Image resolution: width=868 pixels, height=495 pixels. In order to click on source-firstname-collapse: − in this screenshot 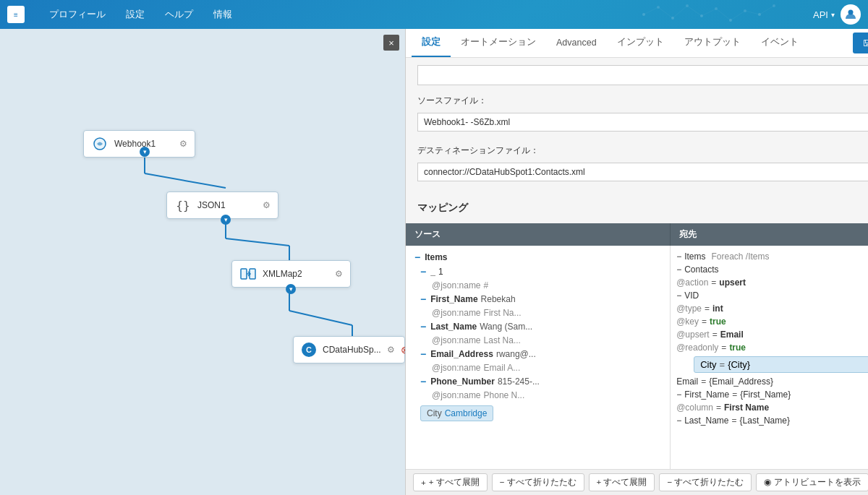, I will do `click(423, 299)`.